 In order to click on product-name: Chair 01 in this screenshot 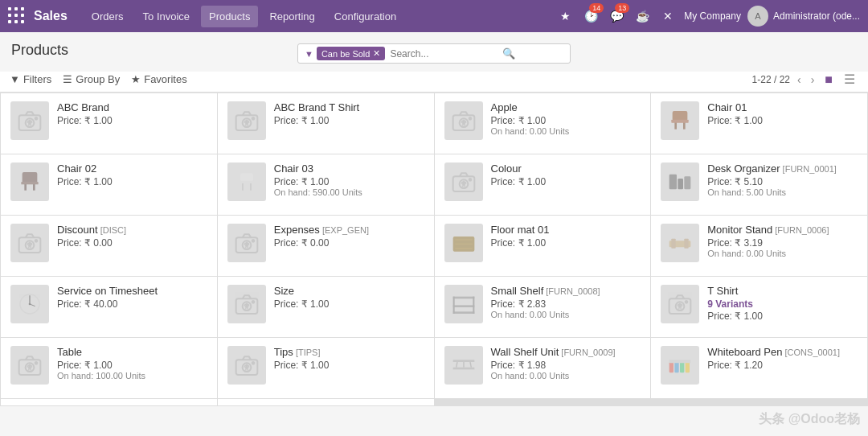, I will do `click(783, 108)`.